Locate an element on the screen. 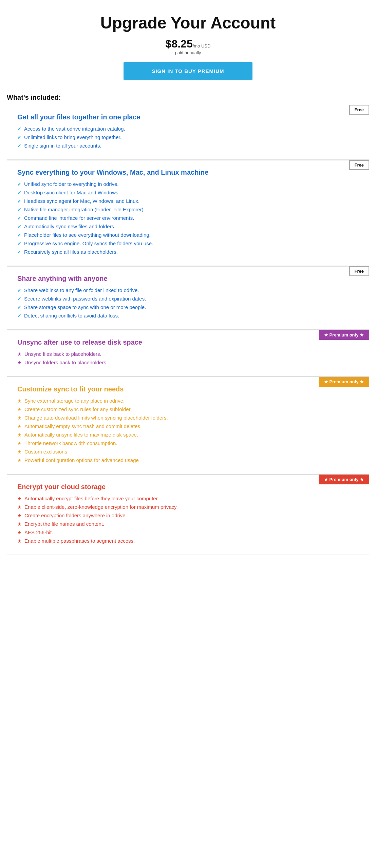 The image size is (376, 868). list-item: ★Create customized sync rules for any su… is located at coordinates (188, 409).